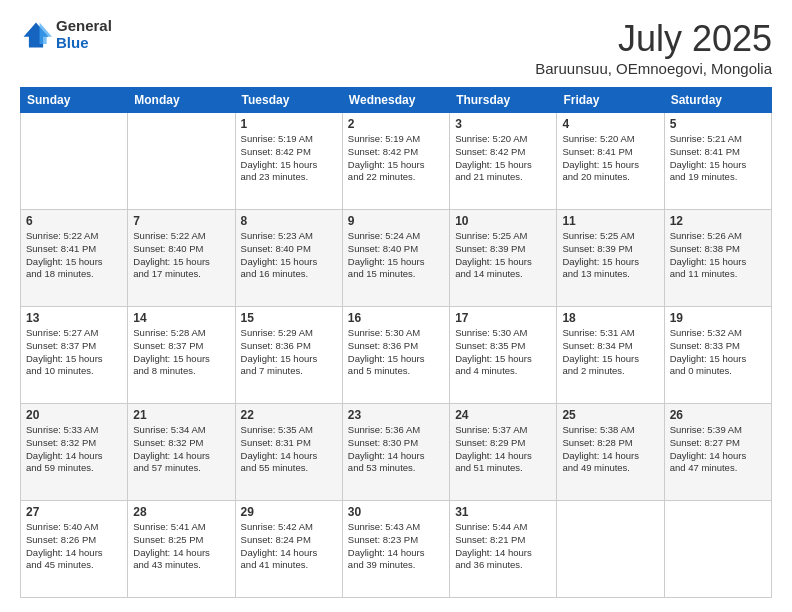  Describe the element at coordinates (396, 162) in the screenshot. I see `calendar-cell: 2Sunrise: 5:19 AM Sunset: 8:42 PM Daylig…` at that location.